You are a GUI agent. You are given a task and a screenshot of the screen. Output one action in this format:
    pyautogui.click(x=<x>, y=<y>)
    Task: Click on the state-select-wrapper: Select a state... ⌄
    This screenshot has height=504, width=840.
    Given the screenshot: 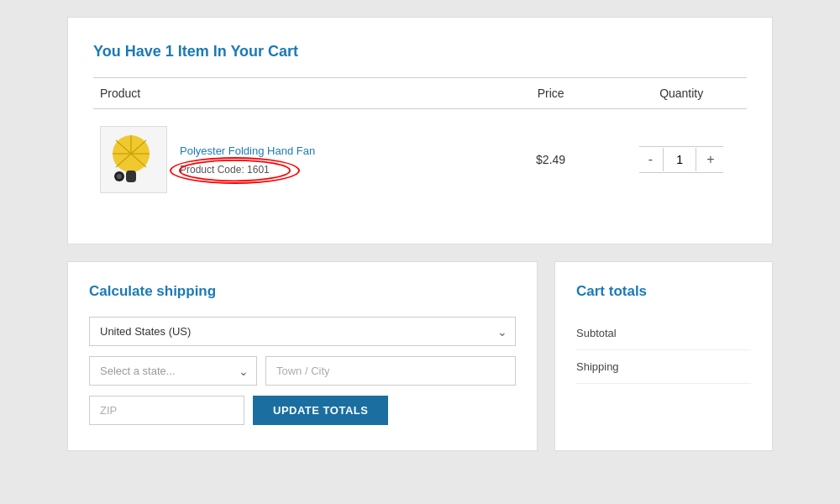 What is the action you would take?
    pyautogui.click(x=173, y=371)
    